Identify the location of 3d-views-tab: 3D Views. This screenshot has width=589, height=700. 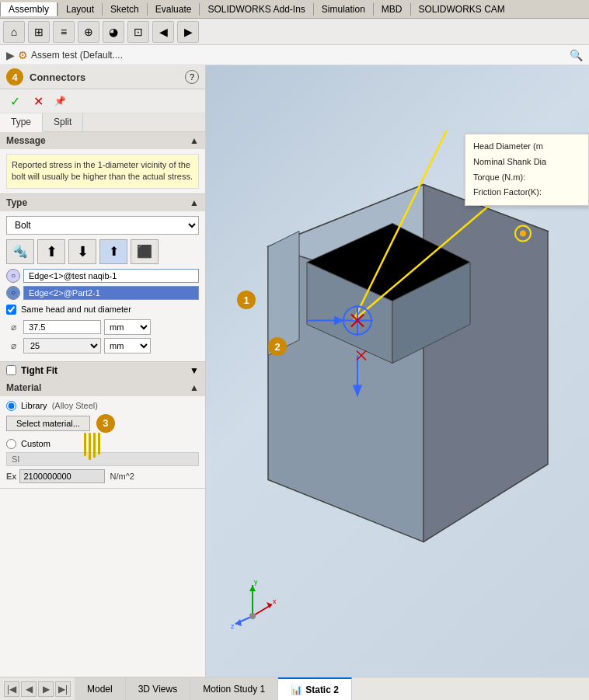
(159, 688).